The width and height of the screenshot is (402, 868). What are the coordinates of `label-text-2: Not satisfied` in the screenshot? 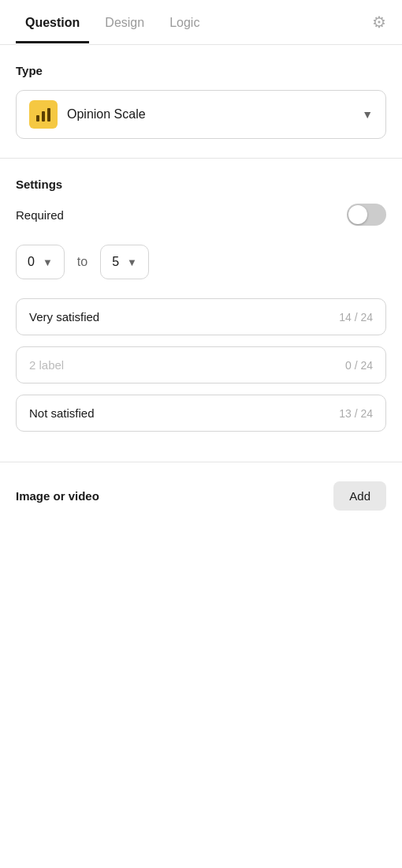 It's located at (61, 413).